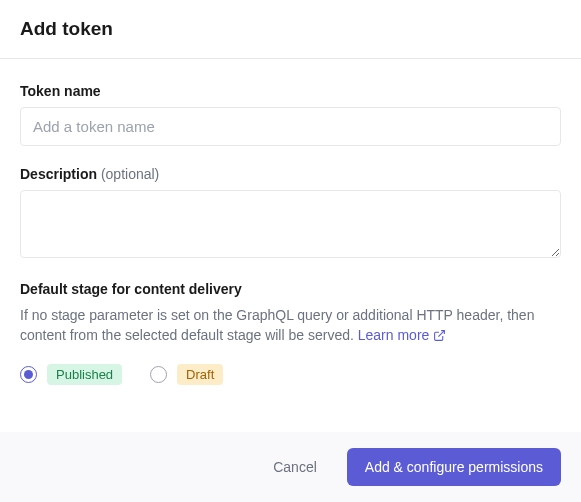 The image size is (581, 502). Describe the element at coordinates (440, 336) in the screenshot. I see `external-link-icon` at that location.